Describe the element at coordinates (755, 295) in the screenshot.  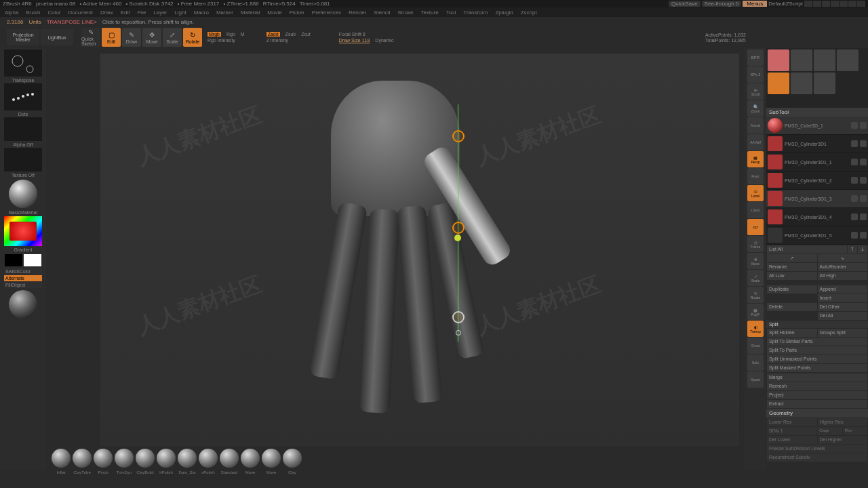
I see `rotate-nav-button: ↻Rotate` at that location.